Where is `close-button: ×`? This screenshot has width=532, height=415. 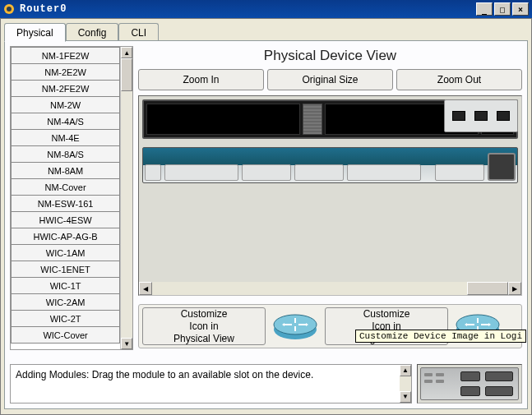
close-button: × is located at coordinates (520, 9).